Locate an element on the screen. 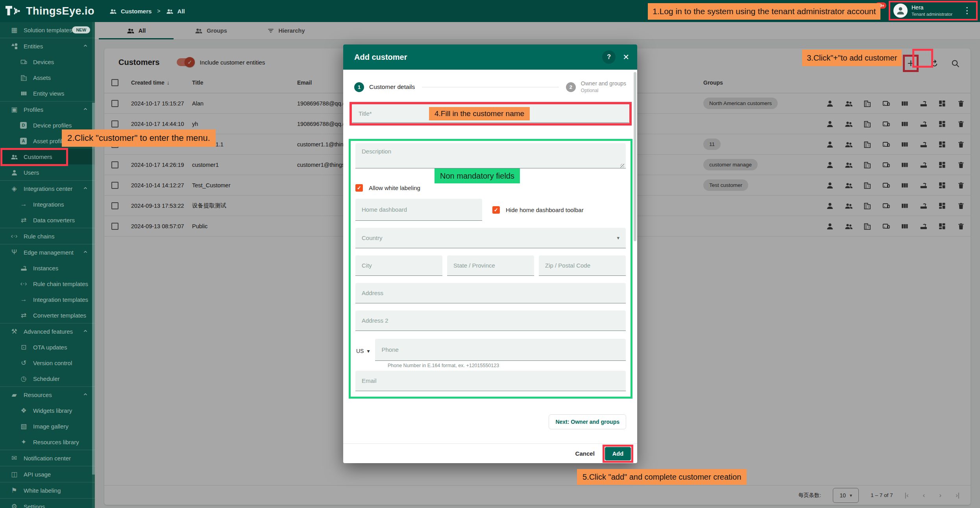  person-icon is located at coordinates (900, 11).